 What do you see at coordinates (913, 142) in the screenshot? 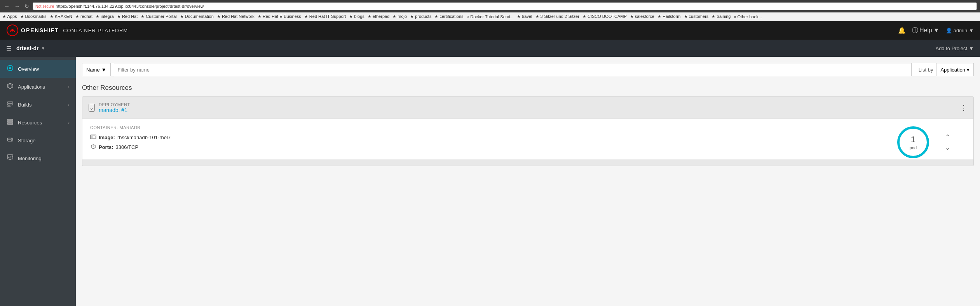
I see `pod-circle: 1 pod` at bounding box center [913, 142].